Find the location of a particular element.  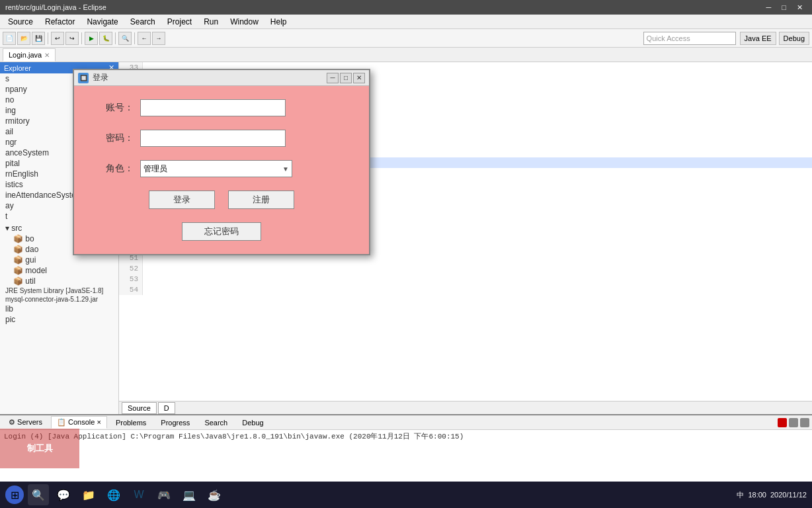

editor-tab-login: Login.java ✕ is located at coordinates (29, 55).